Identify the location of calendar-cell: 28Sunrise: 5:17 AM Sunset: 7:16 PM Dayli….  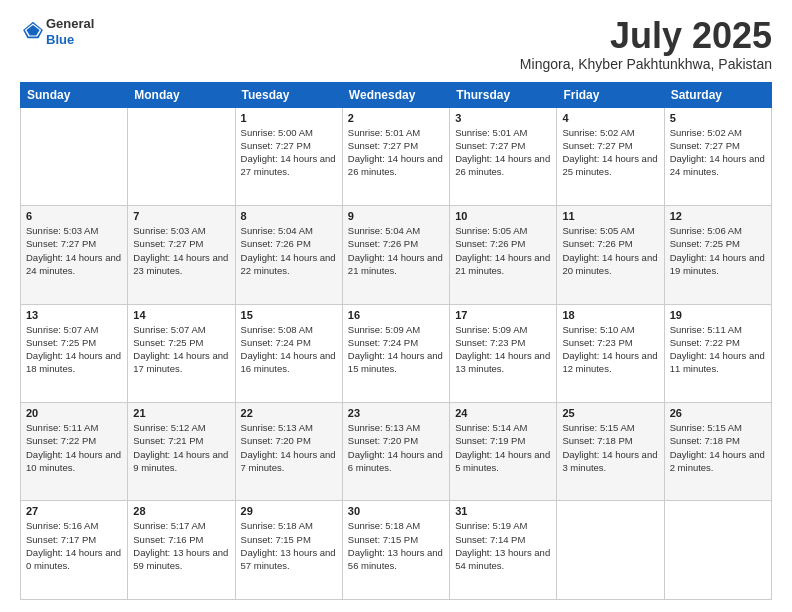
(182, 550).